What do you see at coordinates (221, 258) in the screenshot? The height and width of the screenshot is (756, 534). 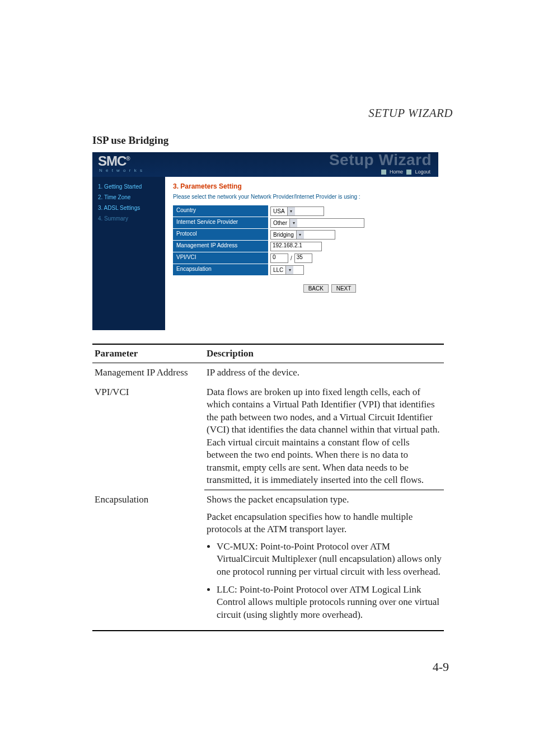 I see `label-vpi-vci: VPI/VCI` at bounding box center [221, 258].